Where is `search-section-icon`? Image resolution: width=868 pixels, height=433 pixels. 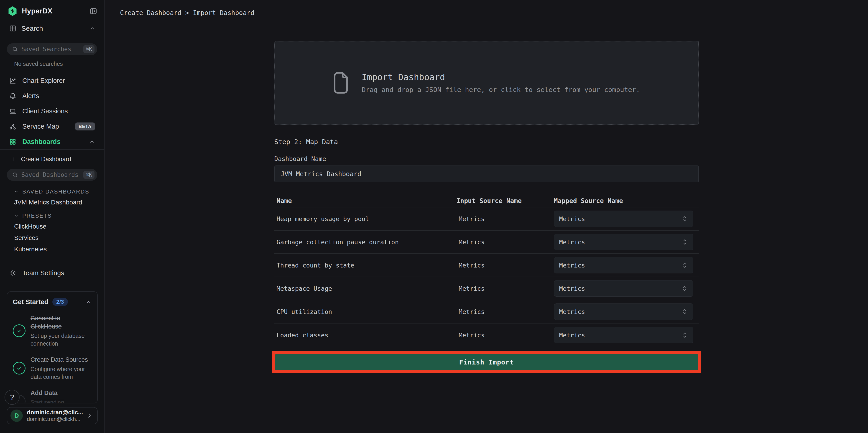
search-section-icon is located at coordinates (13, 28).